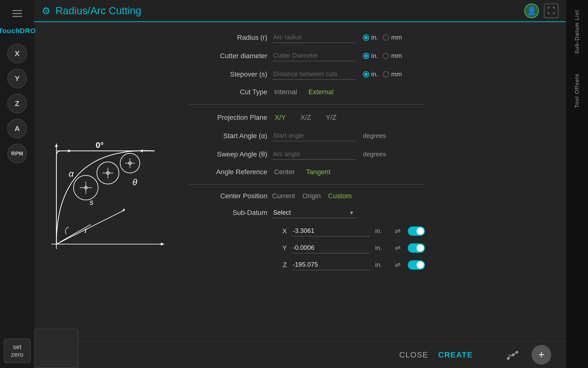 Image resolution: width=588 pixels, height=368 pixels. Describe the element at coordinates (17, 79) in the screenshot. I see `axis-y-button: Y` at that location.